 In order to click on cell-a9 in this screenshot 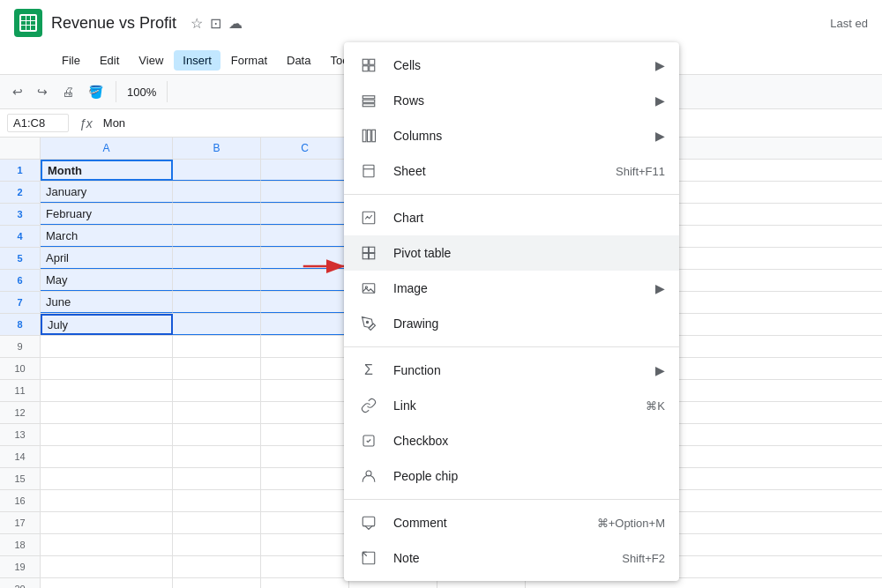, I will do `click(107, 346)`.